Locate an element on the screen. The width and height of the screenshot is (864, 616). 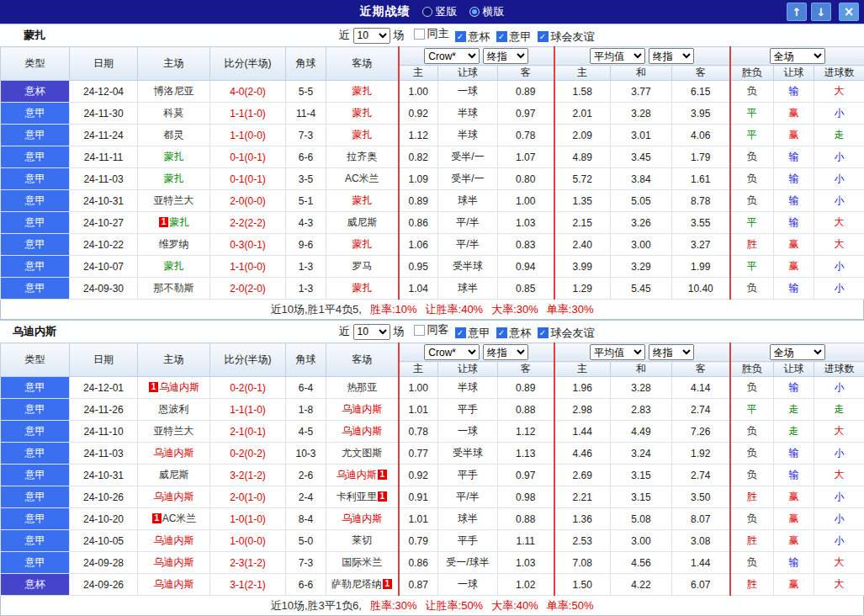
checked-checkbox-icon: ✓ is located at coordinates (543, 37).